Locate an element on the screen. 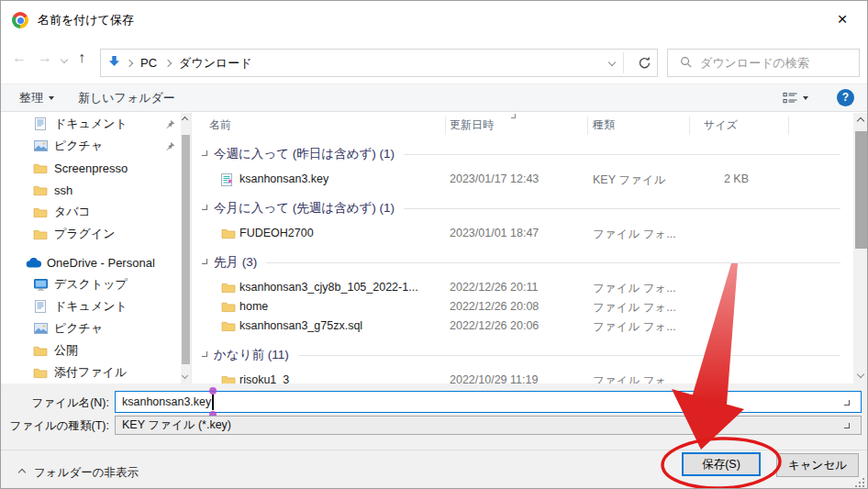 The image size is (868, 489). close-icon: × is located at coordinates (842, 19).